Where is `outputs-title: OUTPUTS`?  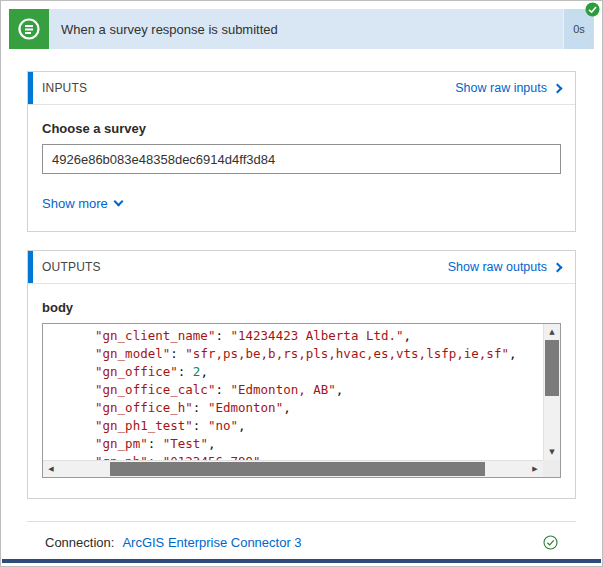 outputs-title: OUTPUTS is located at coordinates (72, 267).